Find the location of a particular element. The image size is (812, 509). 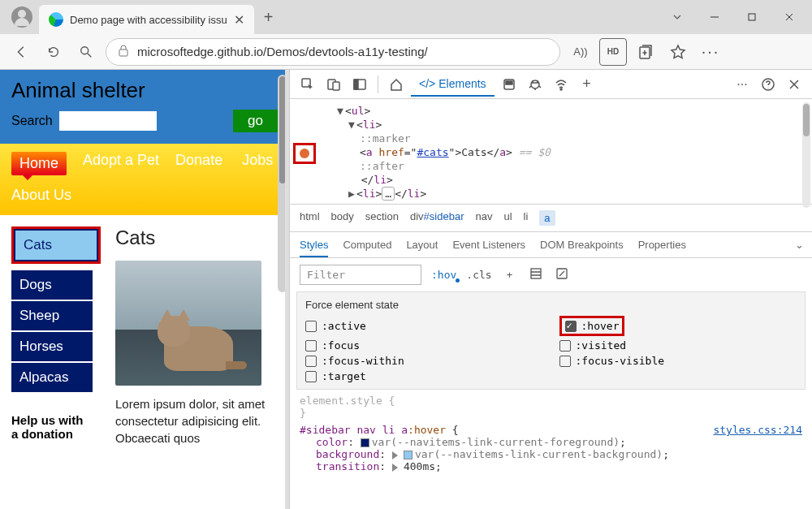

nav-donate: Donate is located at coordinates (199, 164).